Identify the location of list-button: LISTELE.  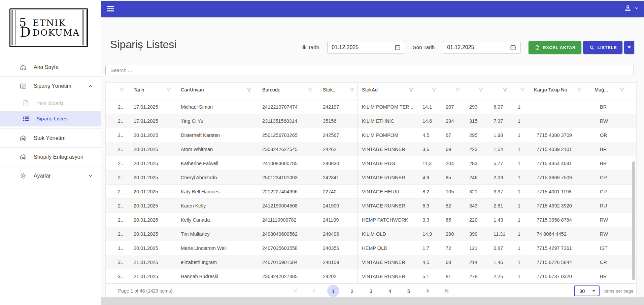
(603, 47).